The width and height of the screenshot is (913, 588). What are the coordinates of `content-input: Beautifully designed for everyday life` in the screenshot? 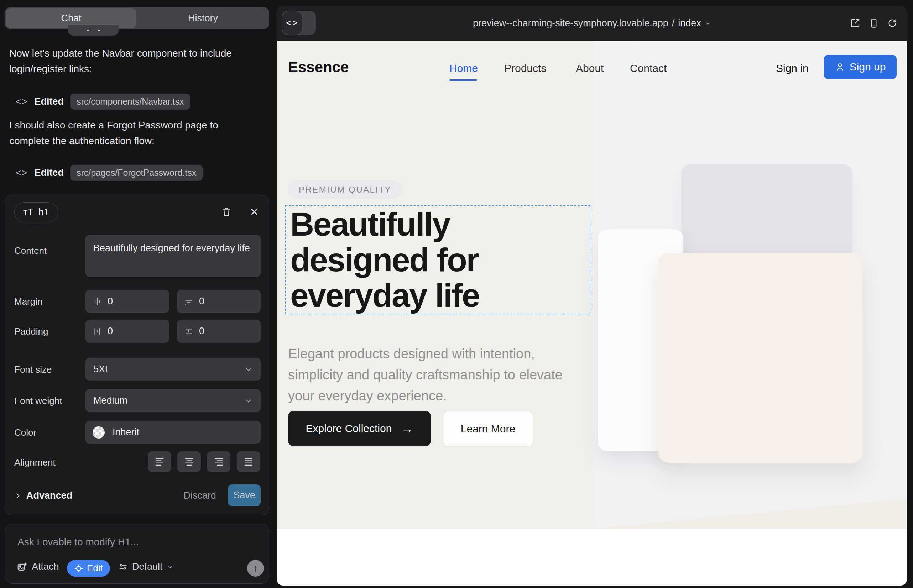 It's located at (173, 256).